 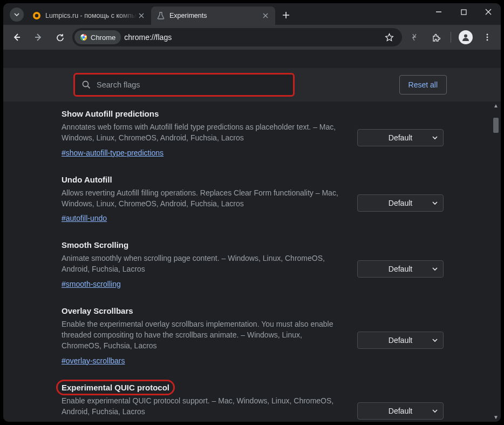 I want to click on scroll-up-icon: ▲, so click(x=496, y=105).